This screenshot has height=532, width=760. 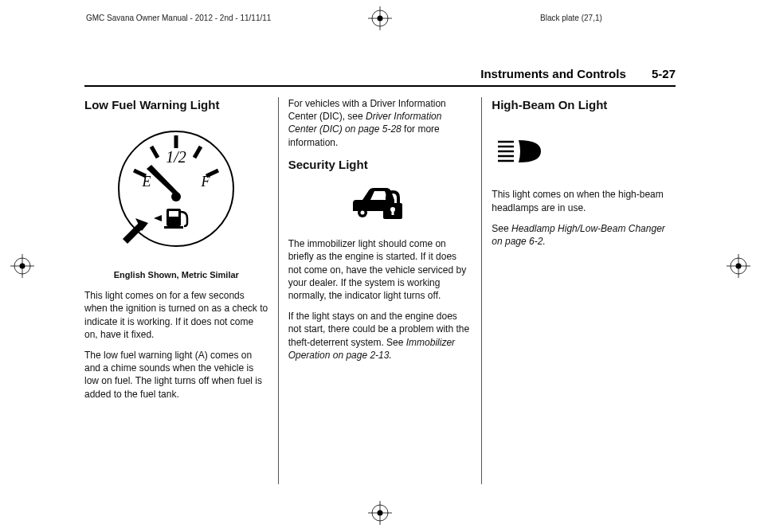 What do you see at coordinates (583, 105) in the screenshot?
I see `heading-high-beam: High-Beam On Light` at bounding box center [583, 105].